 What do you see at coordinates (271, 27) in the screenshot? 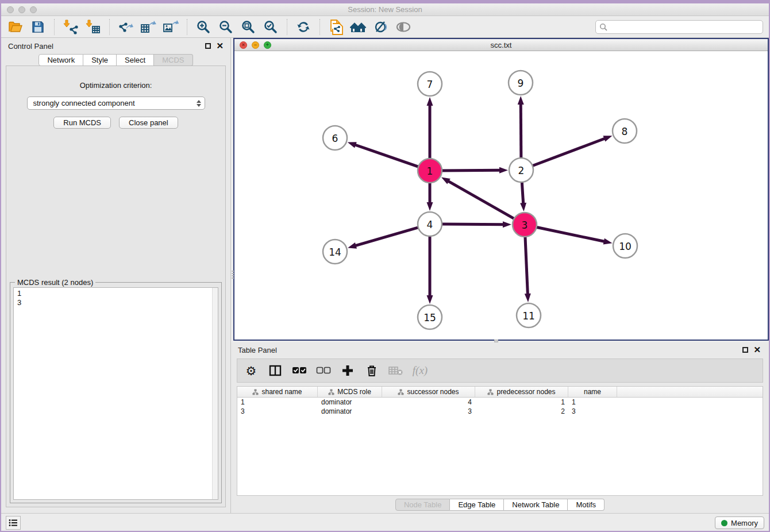
I see `zoom-selected-icon` at bounding box center [271, 27].